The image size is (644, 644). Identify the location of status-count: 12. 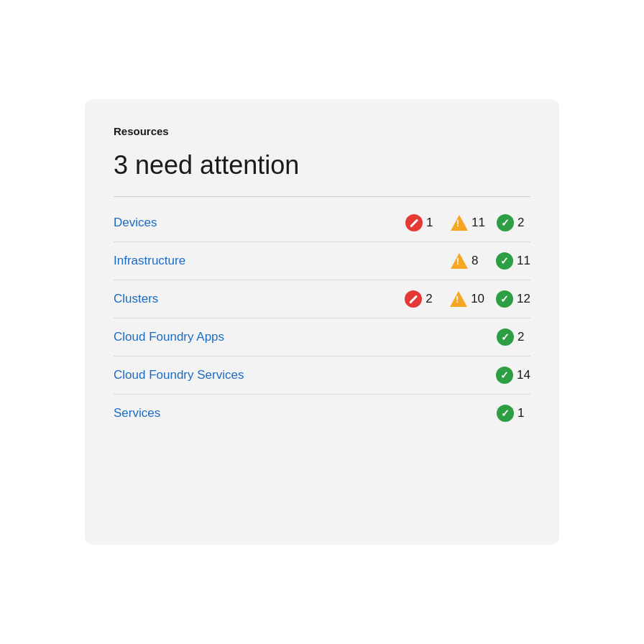
(523, 299).